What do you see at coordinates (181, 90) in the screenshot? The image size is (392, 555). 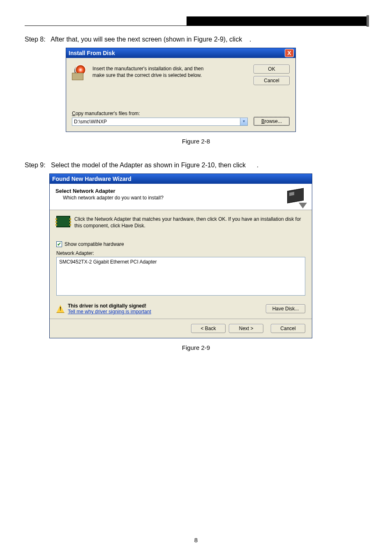 I see `install-from-disk-dialog: Install From Disk X Insert the manufactu…` at bounding box center [181, 90].